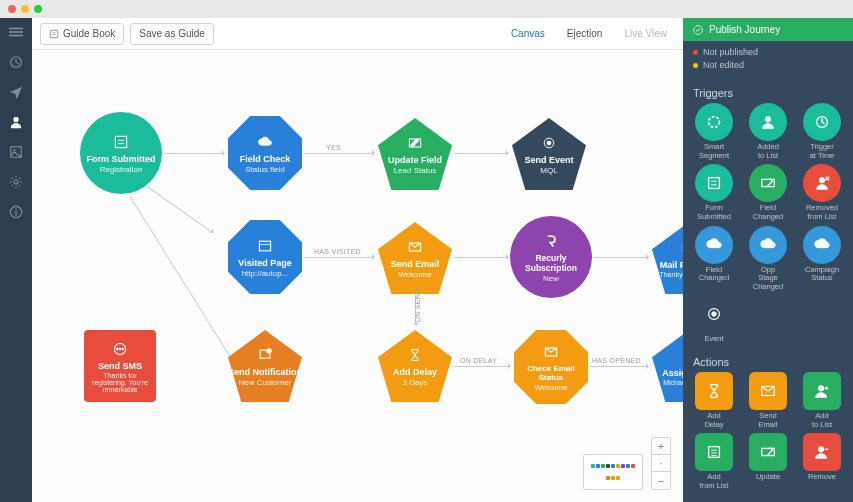  What do you see at coordinates (768, 226) in the screenshot?
I see `triggers-grid: Smart SegmentAdded to ListTrigger at Tim…` at bounding box center [768, 226].